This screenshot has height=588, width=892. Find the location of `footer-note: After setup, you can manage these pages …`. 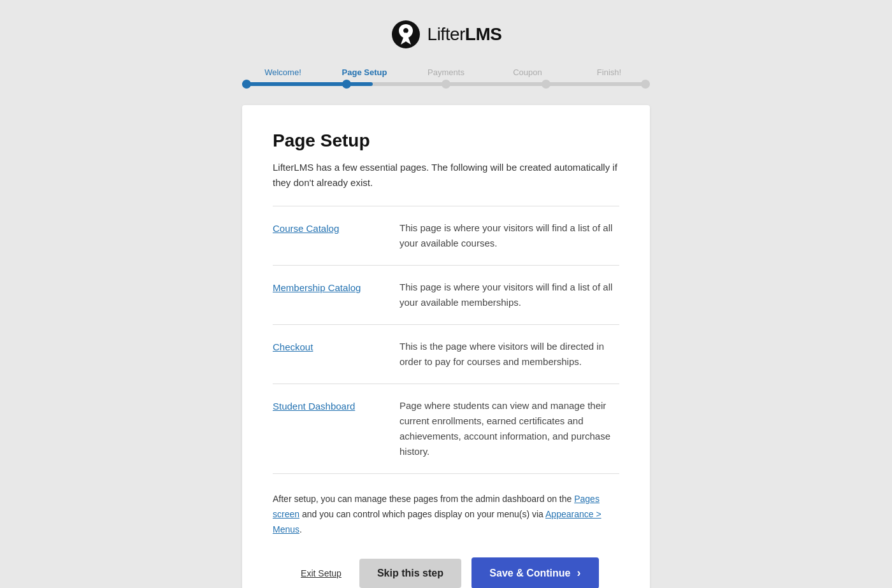

footer-note: After setup, you can manage these pages … is located at coordinates (446, 515).